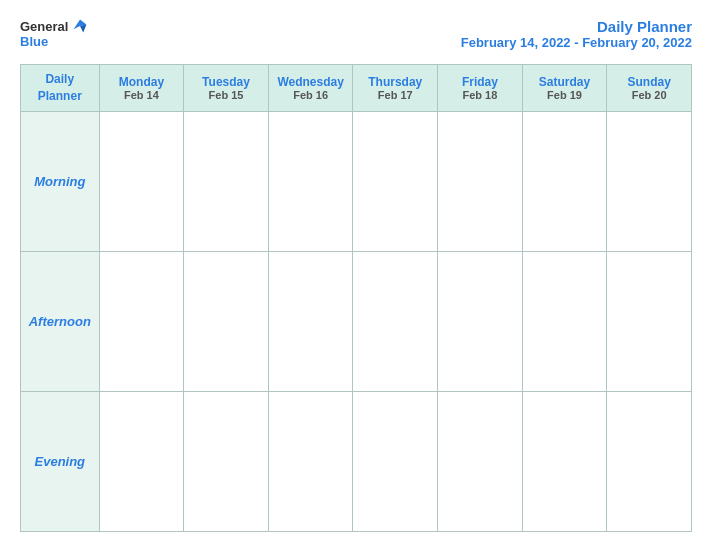 This screenshot has width=712, height=550. What do you see at coordinates (395, 95) in the screenshot?
I see `day-date-thursday: Feb 17` at bounding box center [395, 95].